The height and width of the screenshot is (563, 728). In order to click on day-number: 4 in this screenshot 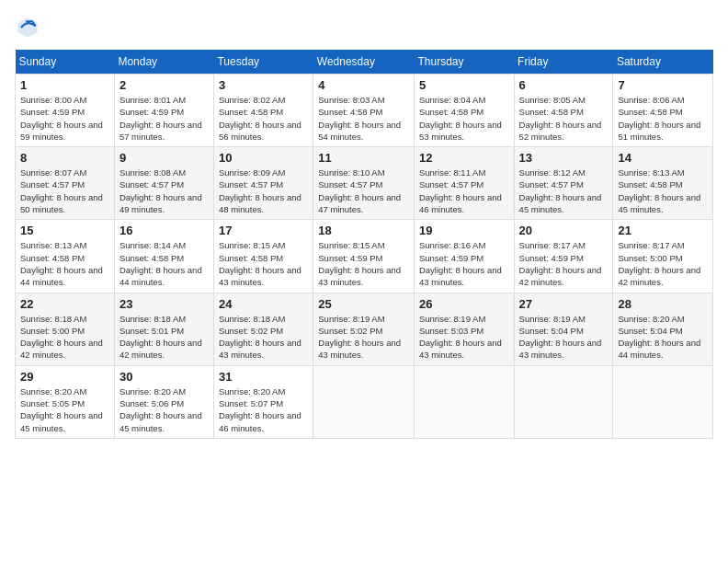, I will do `click(364, 85)`.